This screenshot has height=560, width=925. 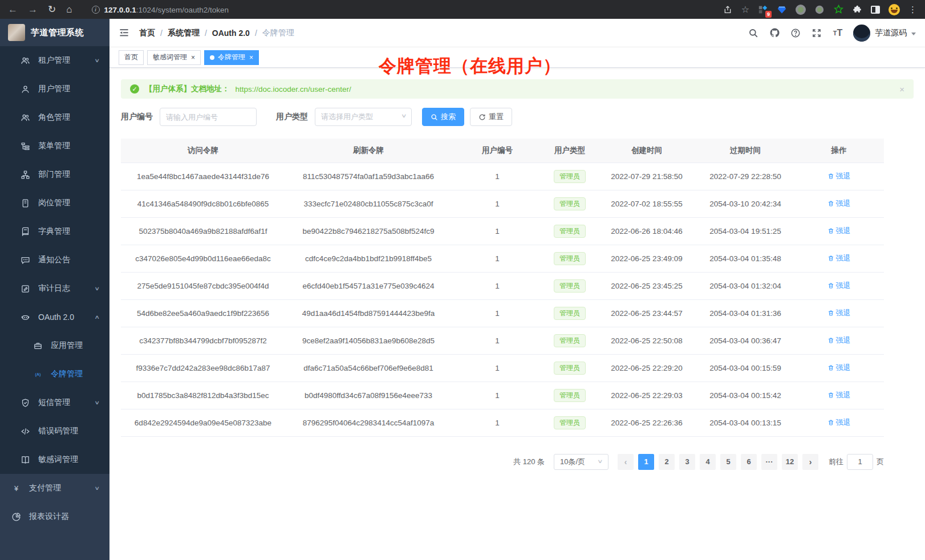 I want to click on user-type-select: 请选择用户类型 ∨, so click(x=363, y=117).